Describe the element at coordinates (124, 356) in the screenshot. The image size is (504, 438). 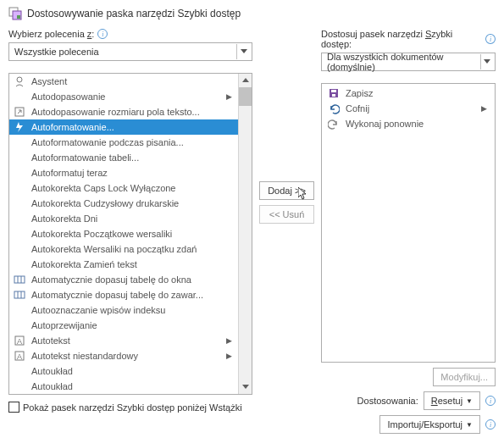
I see `list-item: AAutotekst niestandardowy▶` at that location.